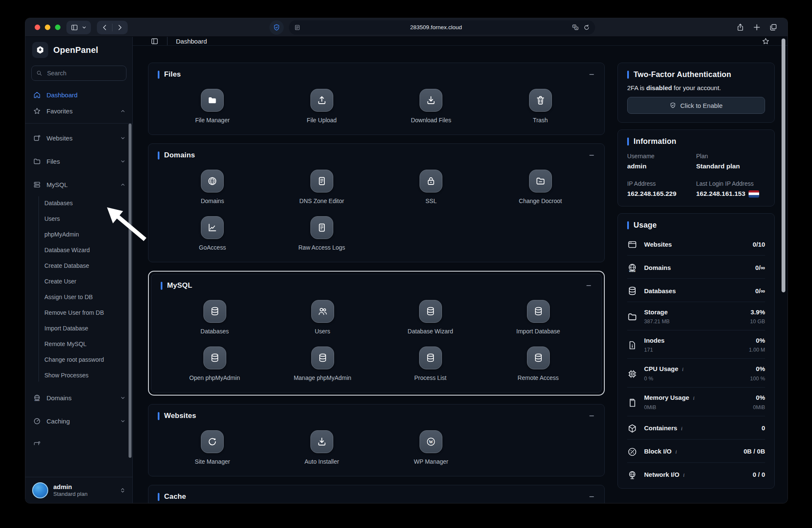  I want to click on submenu-item-phpmyadmin: phpMyAdmin, so click(79, 234).